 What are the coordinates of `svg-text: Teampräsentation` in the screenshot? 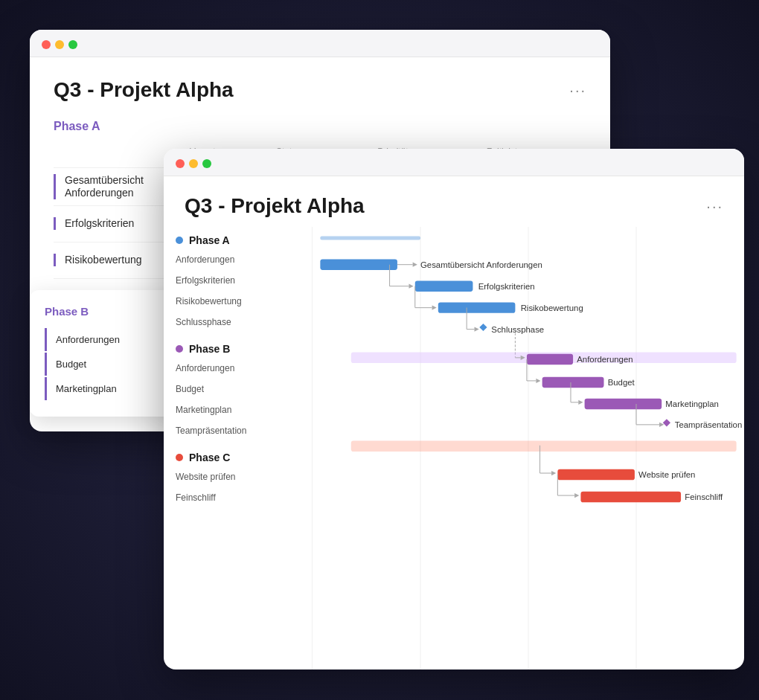 It's located at (708, 425).